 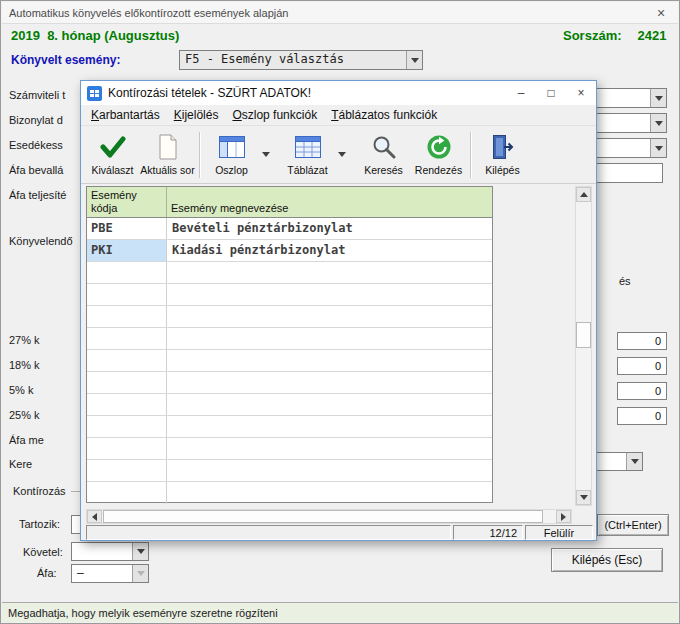 What do you see at coordinates (584, 498) in the screenshot?
I see `scroll-down-button` at bounding box center [584, 498].